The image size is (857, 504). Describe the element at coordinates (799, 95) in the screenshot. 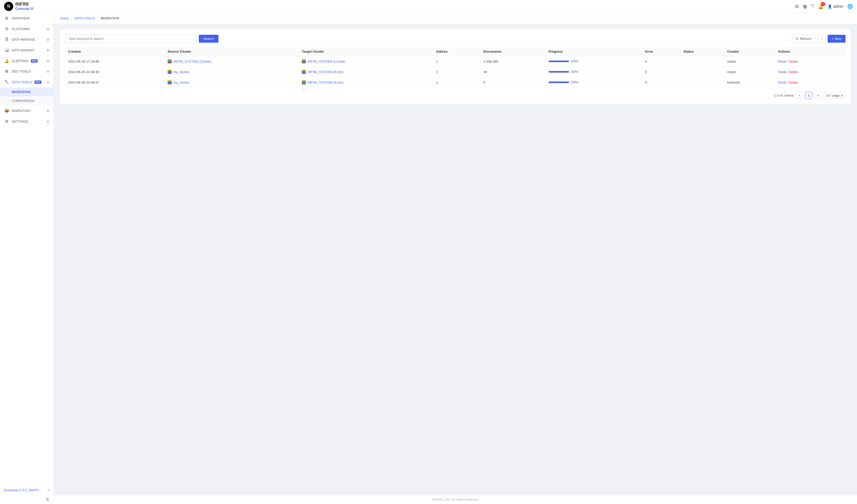

I see `pagination-prev: <` at that location.